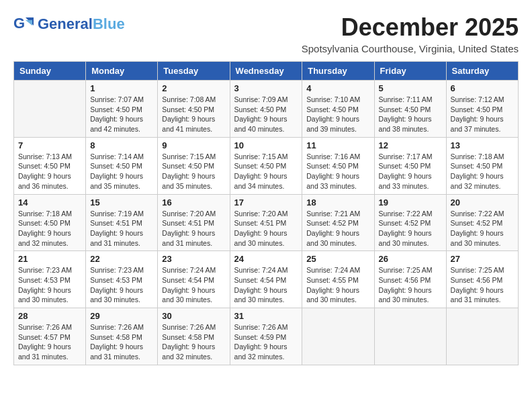 The image size is (532, 411). What do you see at coordinates (482, 89) in the screenshot?
I see `day-number: 6` at bounding box center [482, 89].